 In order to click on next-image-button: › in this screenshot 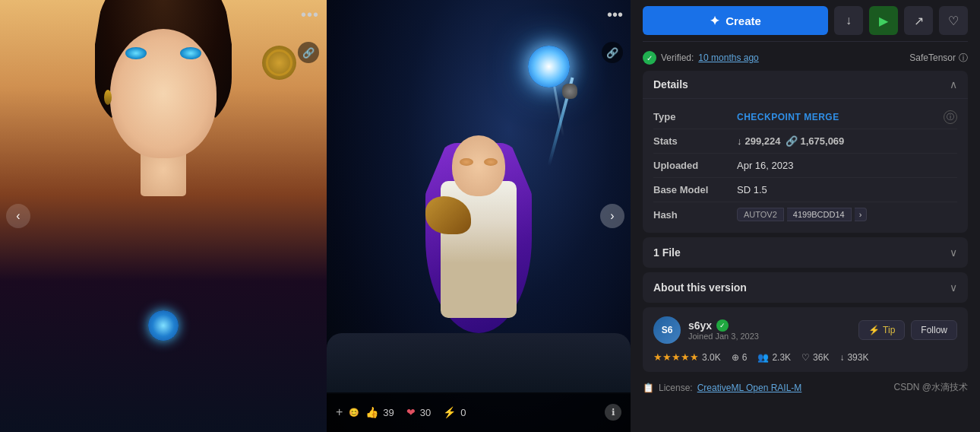, I will do `click(612, 216)`.